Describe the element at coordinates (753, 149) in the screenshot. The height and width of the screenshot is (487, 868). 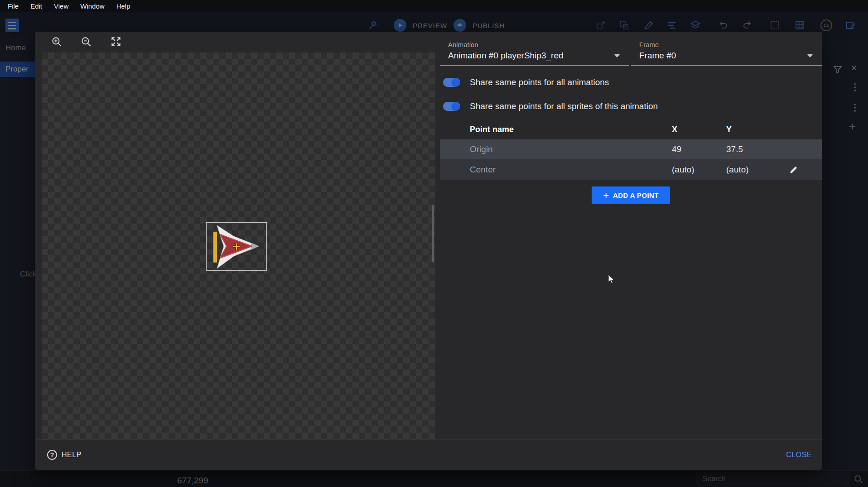
I see `point-y-value: 37.5` at that location.